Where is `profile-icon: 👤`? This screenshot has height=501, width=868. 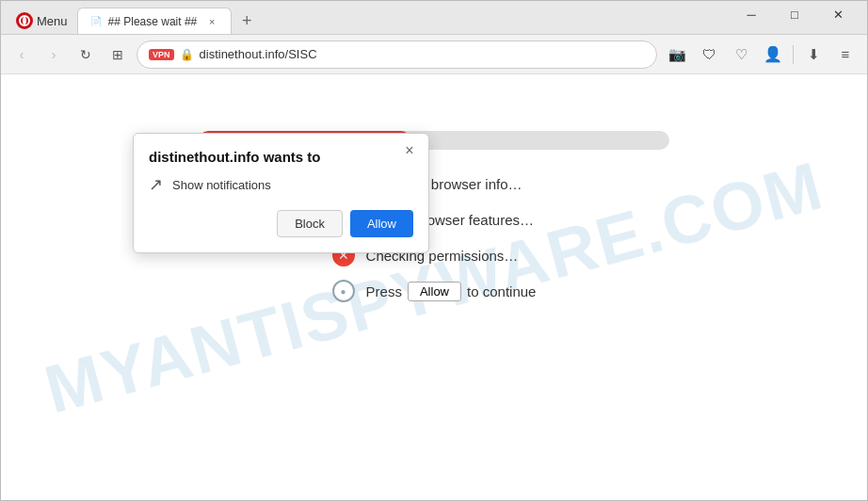 profile-icon: 👤 is located at coordinates (773, 55).